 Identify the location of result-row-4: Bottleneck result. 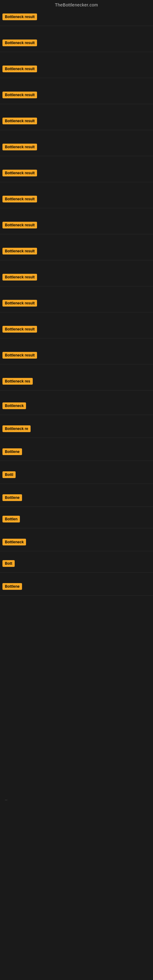
(76, 96).